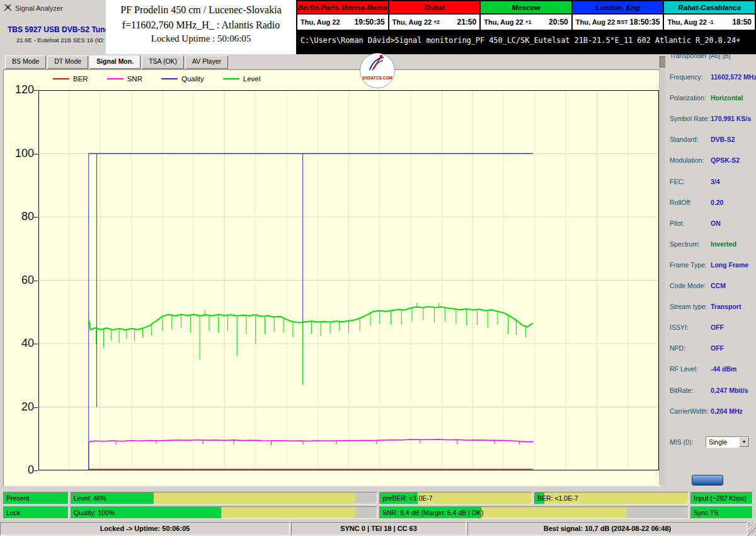 Image resolution: width=756 pixels, height=536 pixels. I want to click on sidebar-param-label: CarrierWidth:, so click(689, 411).